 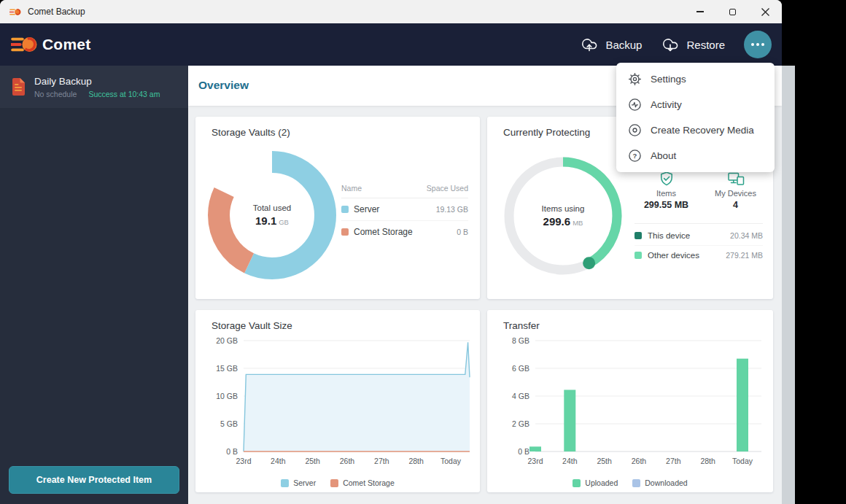 I want to click on scrollbar, so click(x=788, y=284).